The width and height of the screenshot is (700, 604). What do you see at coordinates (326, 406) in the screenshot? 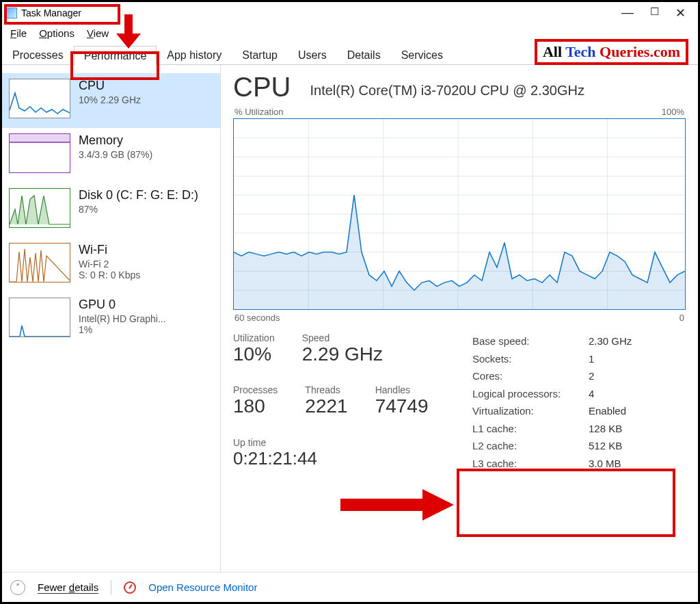
I see `stat-threads-value: 2221` at bounding box center [326, 406].